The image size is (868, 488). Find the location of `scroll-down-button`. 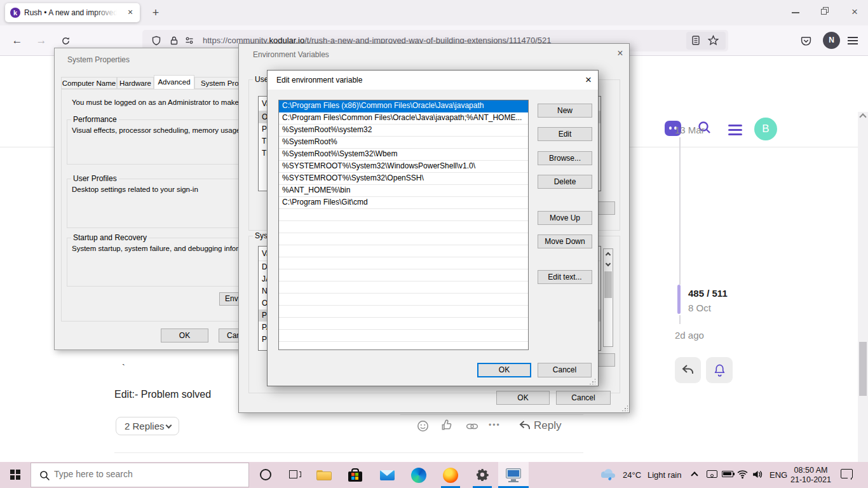

scroll-down-button is located at coordinates (608, 266).